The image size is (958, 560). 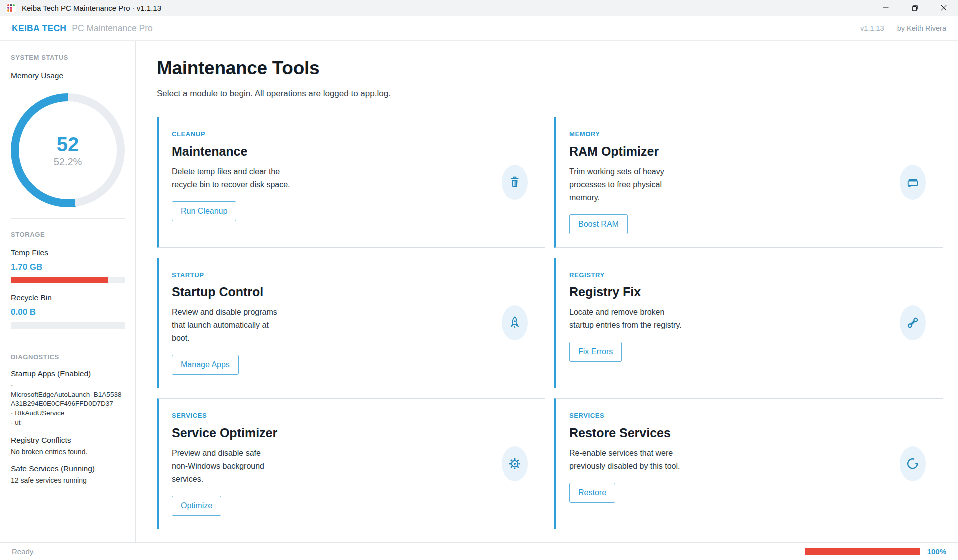 What do you see at coordinates (915, 8) in the screenshot?
I see `window-controls` at bounding box center [915, 8].